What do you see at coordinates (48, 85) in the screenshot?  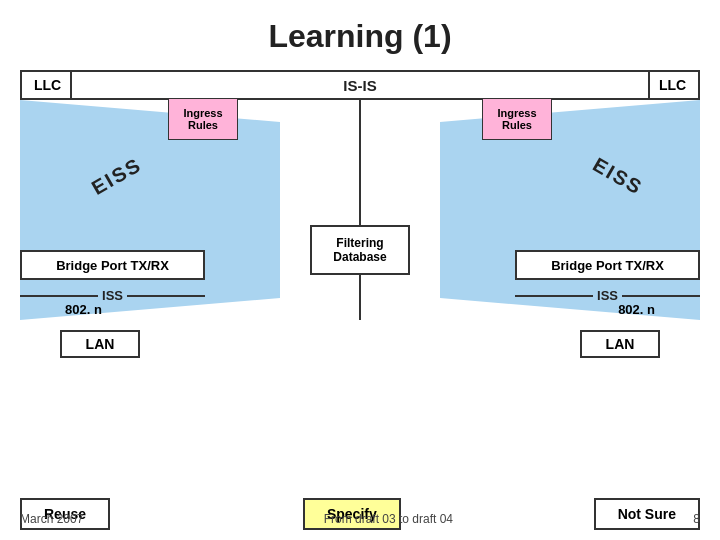 I see `llc-left-label: LLC` at bounding box center [48, 85].